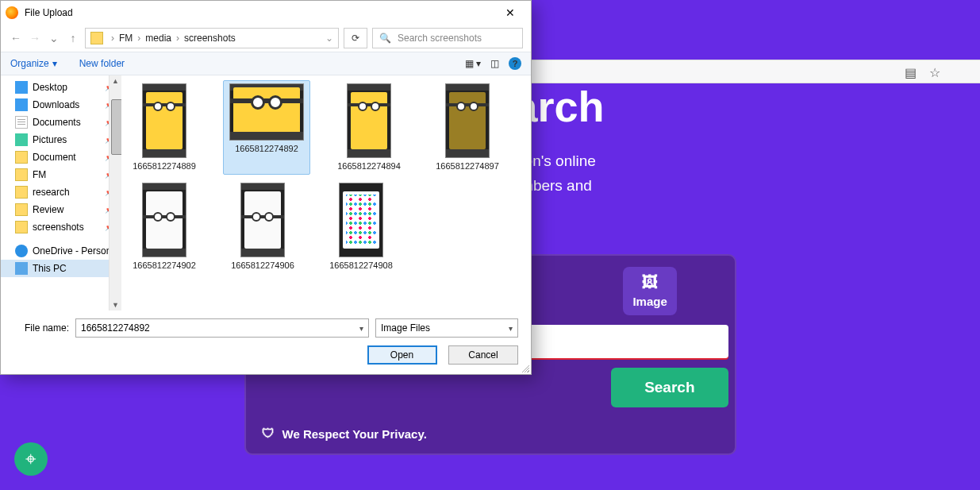 Image resolution: width=980 pixels, height=490 pixels. I want to click on recent-dropdown: ⌄, so click(54, 38).